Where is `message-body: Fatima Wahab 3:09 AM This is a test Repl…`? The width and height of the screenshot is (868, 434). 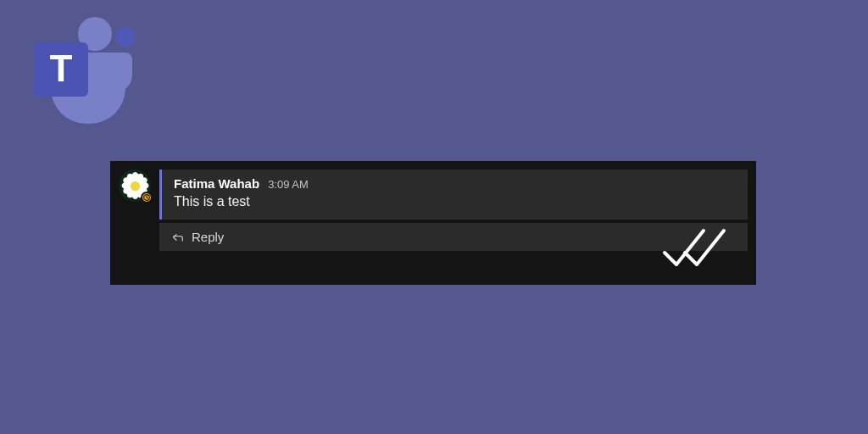 message-body: Fatima Wahab 3:09 AM This is a test Repl… is located at coordinates (453, 210).